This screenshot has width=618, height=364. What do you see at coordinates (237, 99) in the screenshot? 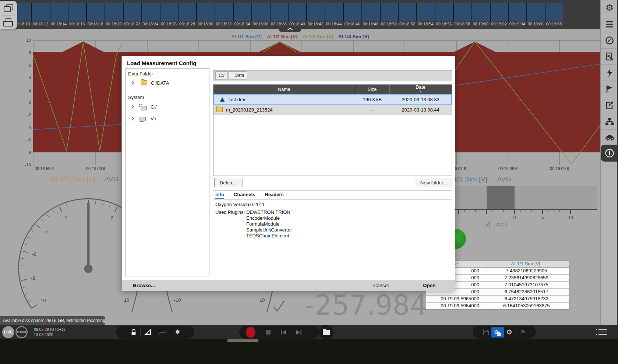
I see `file-name: last.dms` at bounding box center [237, 99].